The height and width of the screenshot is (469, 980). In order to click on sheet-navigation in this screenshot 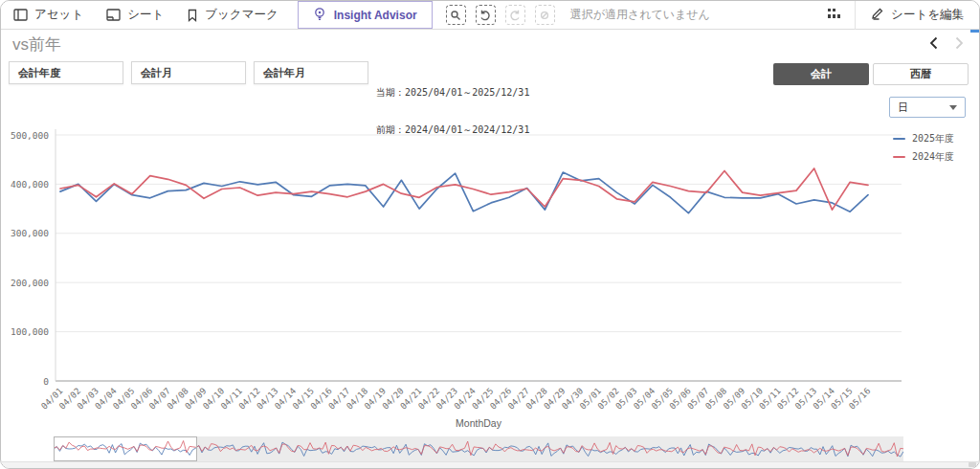, I will do `click(947, 43)`.